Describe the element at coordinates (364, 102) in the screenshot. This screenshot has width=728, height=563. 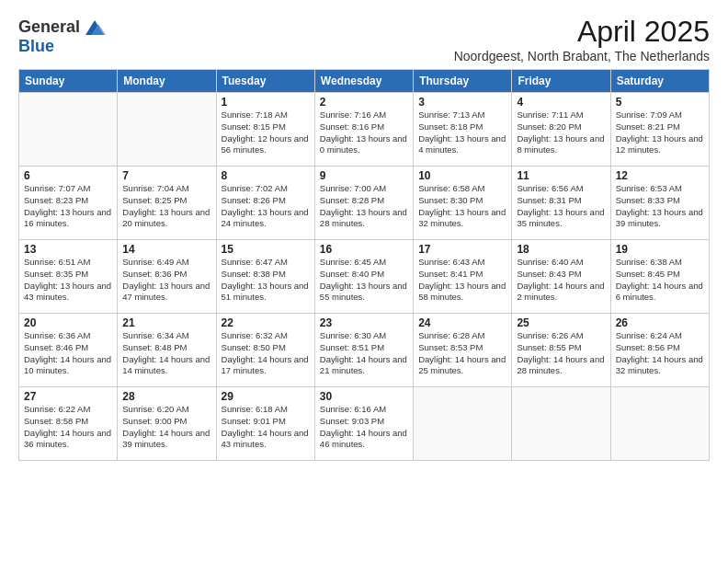
I see `day-number: 2` at that location.